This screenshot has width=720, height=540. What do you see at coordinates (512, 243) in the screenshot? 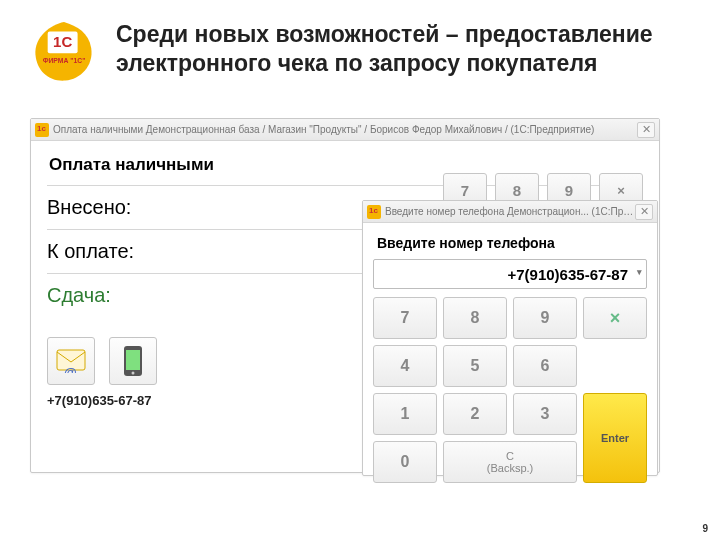
I see `phone-dialog-title: Введите номер телефона` at bounding box center [512, 243].